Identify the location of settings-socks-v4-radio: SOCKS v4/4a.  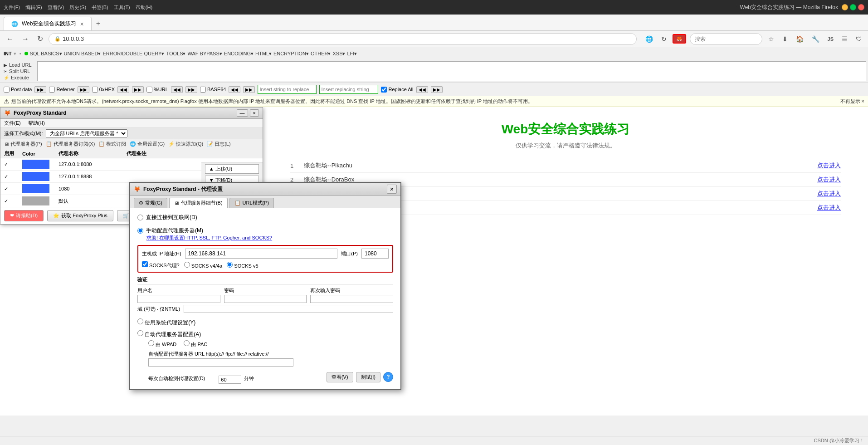
(203, 265).